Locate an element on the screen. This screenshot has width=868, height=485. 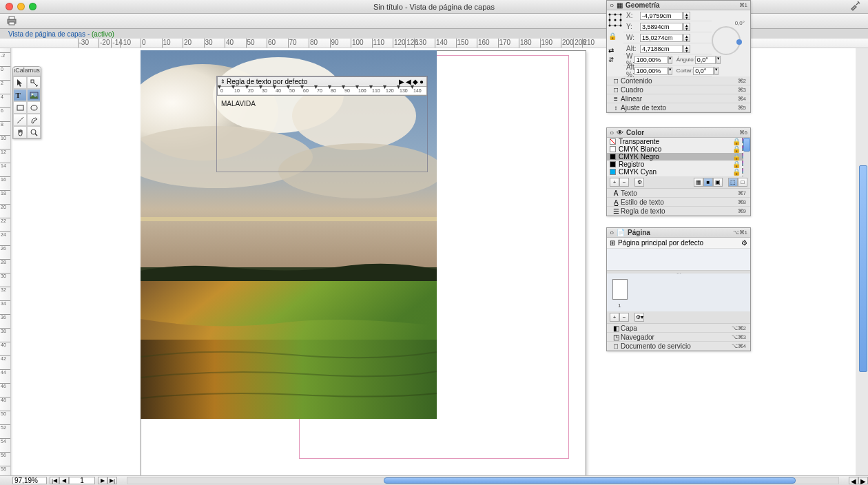
geometry-x-input is located at coordinates (661, 16).